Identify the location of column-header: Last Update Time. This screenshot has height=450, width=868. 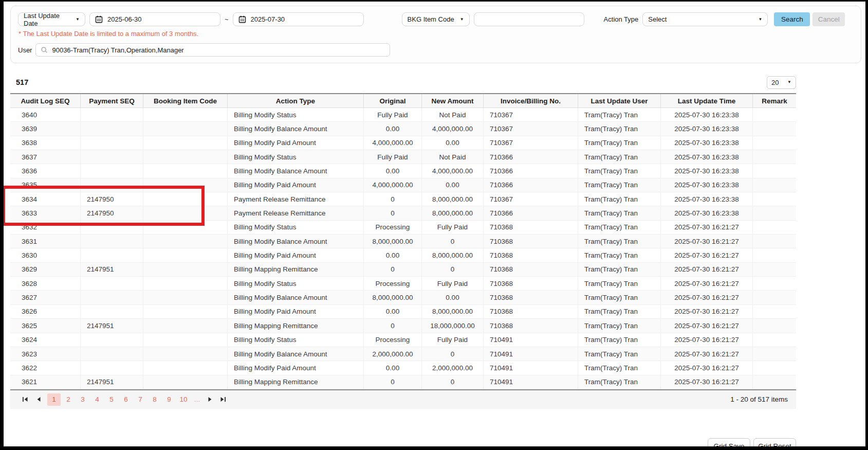
(707, 101).